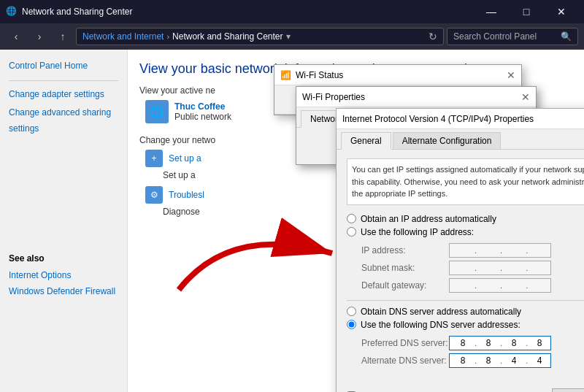 This screenshot has width=584, height=392. I want to click on manual-ip-radio, so click(352, 232).